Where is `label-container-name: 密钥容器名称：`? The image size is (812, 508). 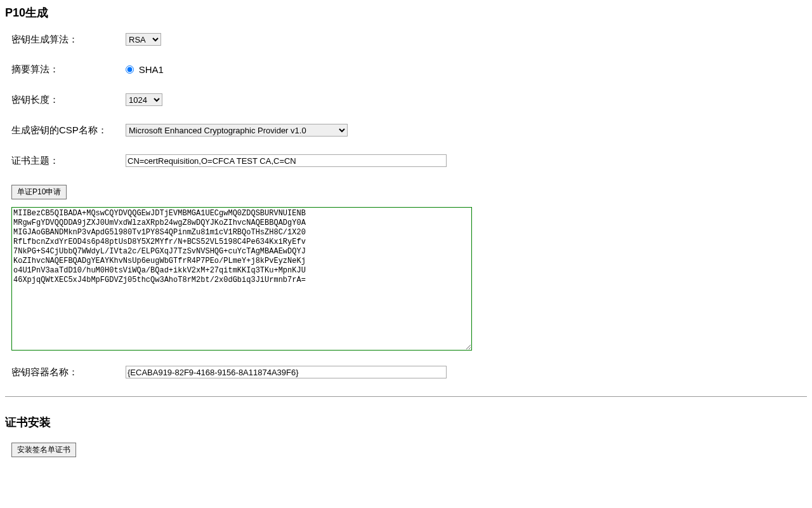 label-container-name: 密钥容器名称： is located at coordinates (69, 372).